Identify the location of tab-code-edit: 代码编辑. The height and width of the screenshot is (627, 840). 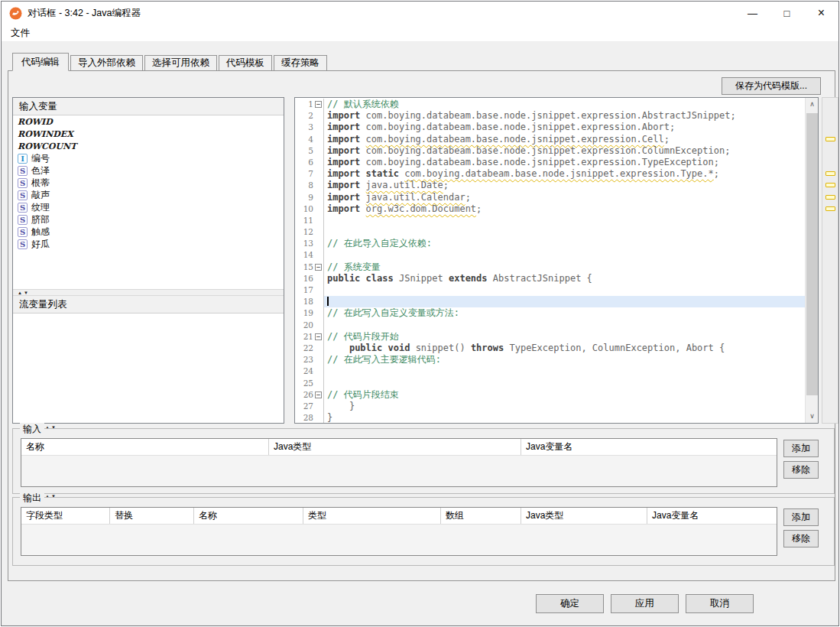
(41, 62).